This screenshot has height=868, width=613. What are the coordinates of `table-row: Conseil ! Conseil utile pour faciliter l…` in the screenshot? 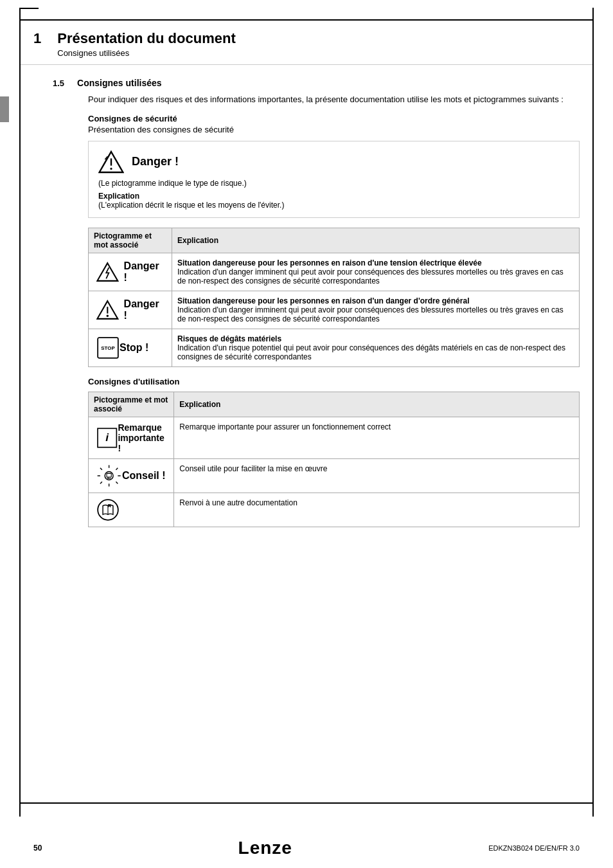 It's located at (334, 476).